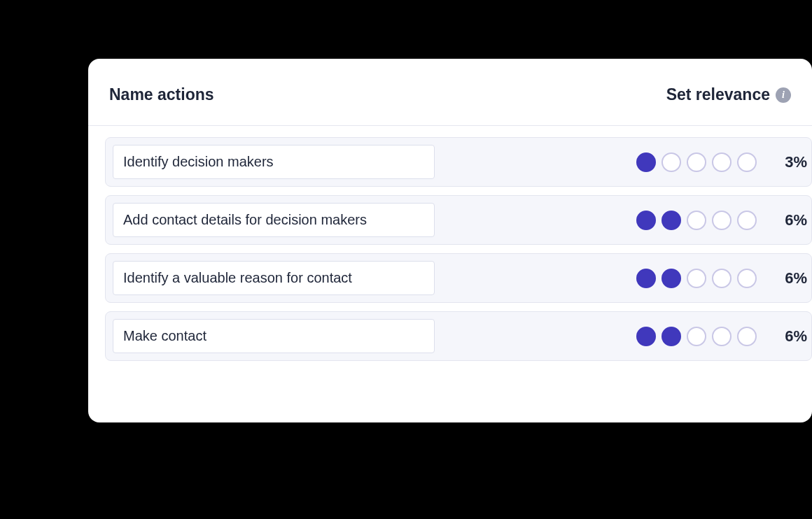 This screenshot has height=519, width=812. I want to click on info-icon: i, so click(783, 95).